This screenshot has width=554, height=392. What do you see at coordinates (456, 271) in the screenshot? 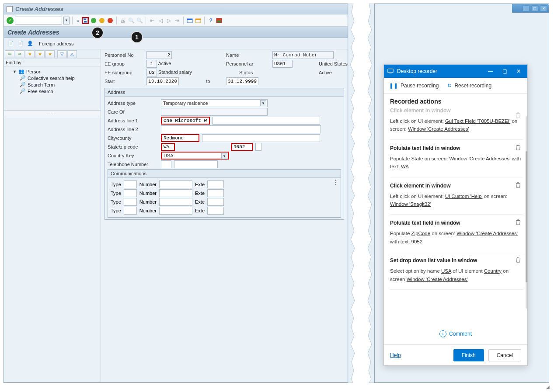
I see `action-card-4: Set drop down list value in window Selec…` at bounding box center [456, 271].